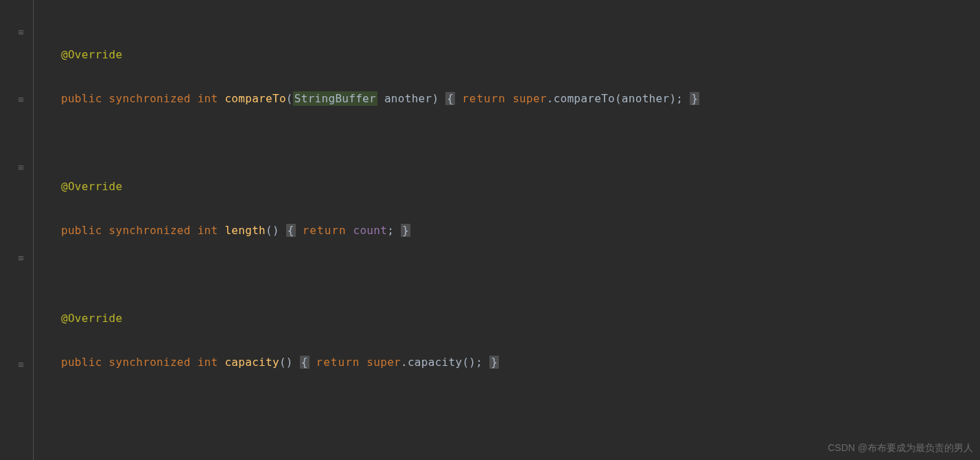  I want to click on keyword-int: int, so click(208, 99).